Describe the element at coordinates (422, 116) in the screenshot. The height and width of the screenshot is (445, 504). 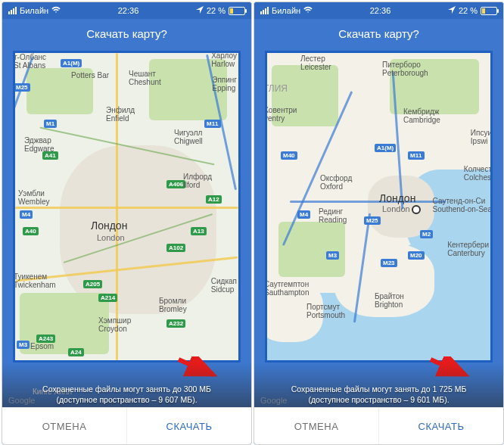
I see `city-cambridge: КембриджCambridge` at that location.